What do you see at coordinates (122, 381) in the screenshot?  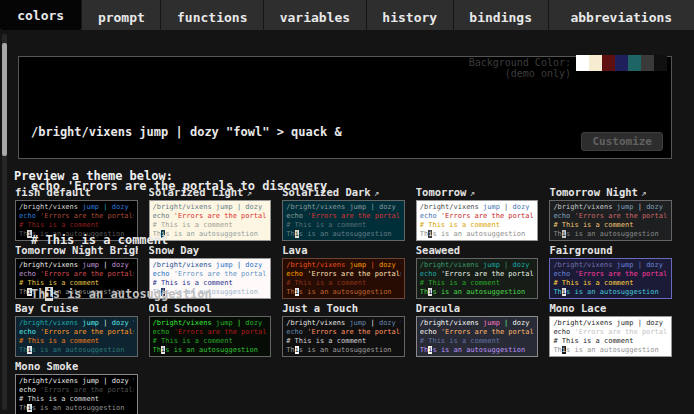 I see `terminal-text-segment: dozy` at bounding box center [122, 381].